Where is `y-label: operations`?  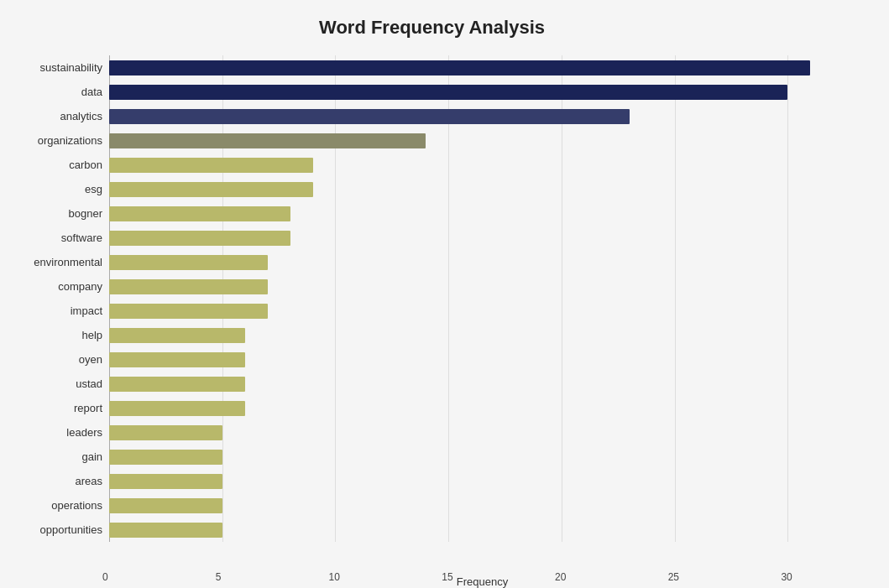 y-label: operations is located at coordinates (77, 505).